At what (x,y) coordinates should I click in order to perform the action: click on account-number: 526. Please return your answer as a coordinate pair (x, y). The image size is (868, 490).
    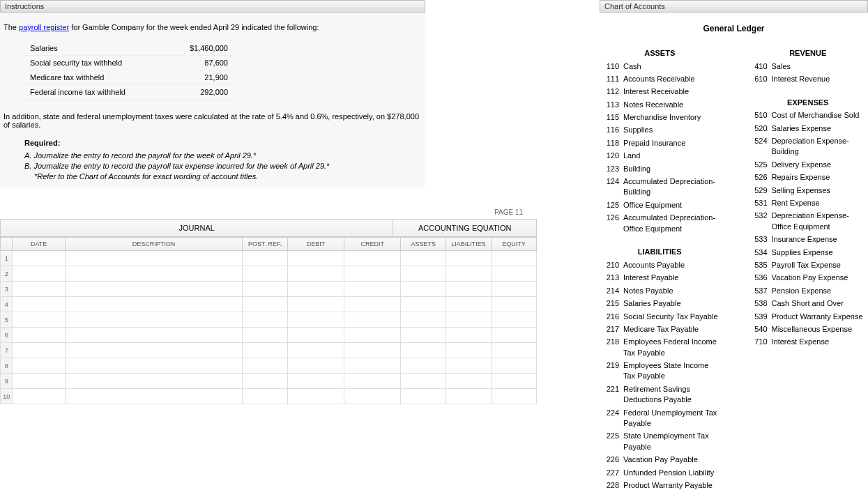
    Looking at the image, I should click on (758, 177).